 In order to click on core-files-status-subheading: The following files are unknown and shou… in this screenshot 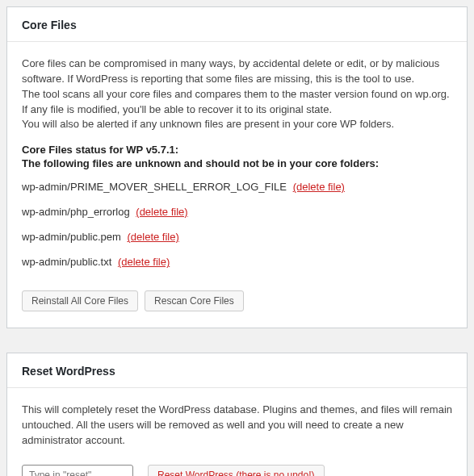, I will do `click(237, 163)`.